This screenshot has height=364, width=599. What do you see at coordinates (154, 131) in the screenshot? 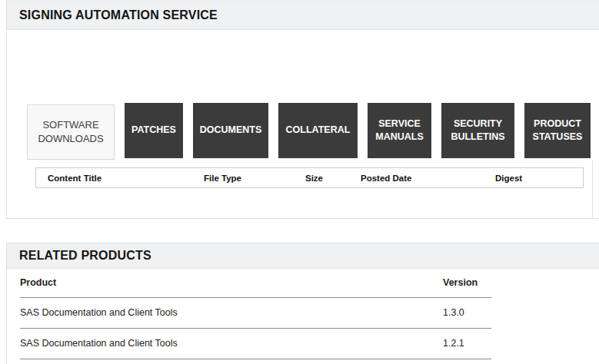
I see `tab-patches: PATCHES` at bounding box center [154, 131].